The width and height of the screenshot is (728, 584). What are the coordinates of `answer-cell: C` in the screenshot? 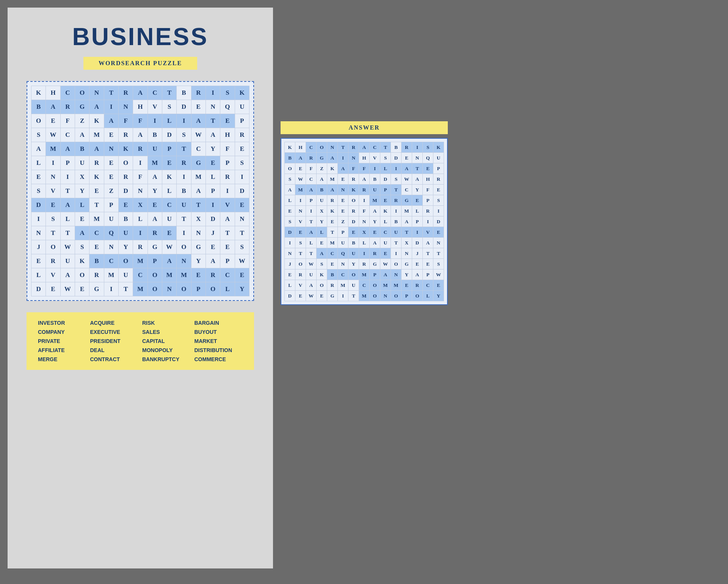 It's located at (364, 285).